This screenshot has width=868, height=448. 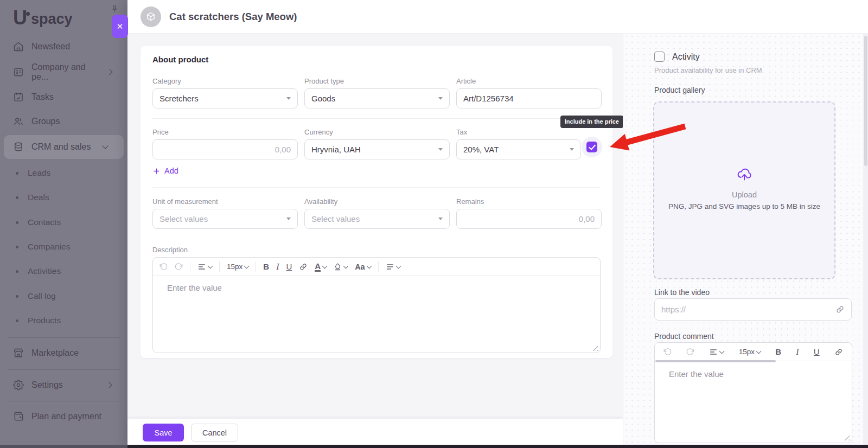 What do you see at coordinates (64, 321) in the screenshot?
I see `sidebar-subitem-products: Products` at bounding box center [64, 321].